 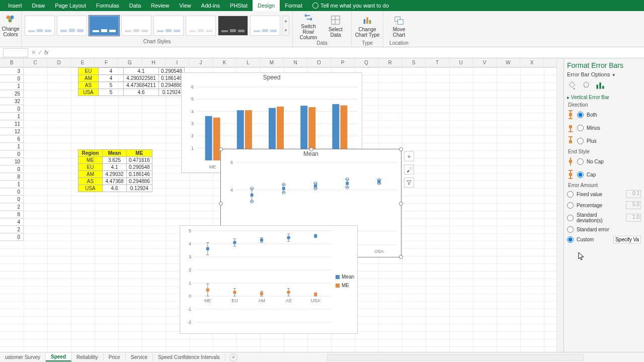 What do you see at coordinates (135, 6) in the screenshot?
I see `tab-data: Data` at bounding box center [135, 6].